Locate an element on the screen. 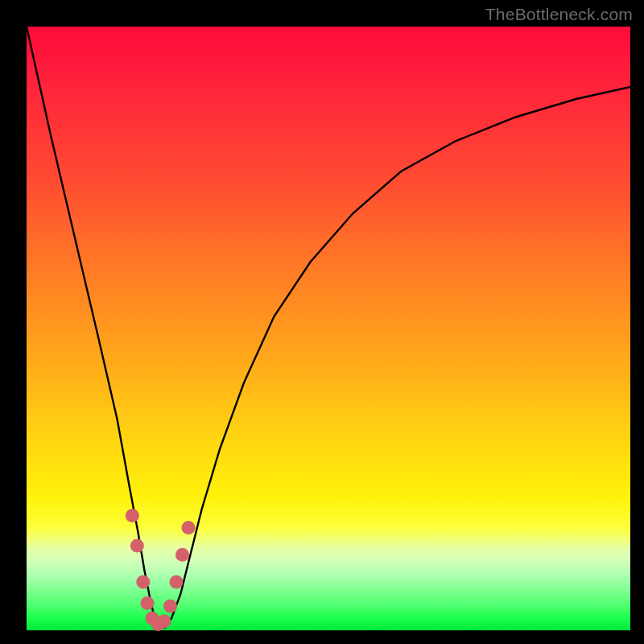 Image resolution: width=644 pixels, height=644 pixels. marker-group is located at coordinates (161, 570).